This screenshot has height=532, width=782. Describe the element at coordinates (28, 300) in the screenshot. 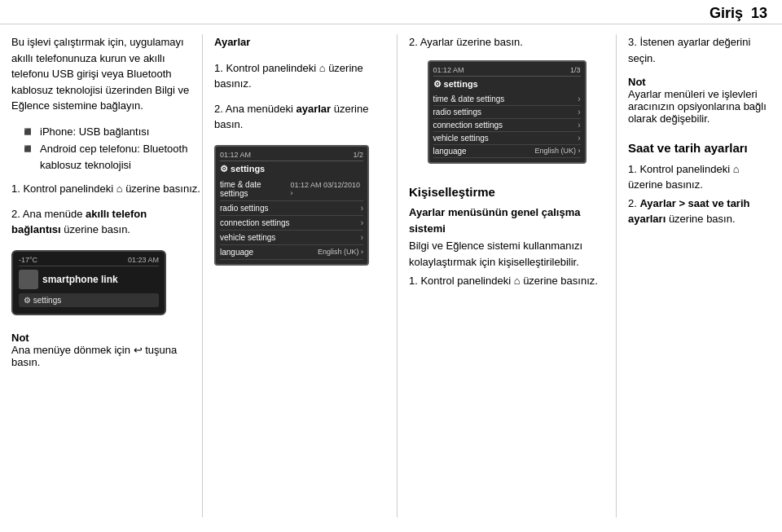

I see `sp-settings-icon: ⚙` at that location.